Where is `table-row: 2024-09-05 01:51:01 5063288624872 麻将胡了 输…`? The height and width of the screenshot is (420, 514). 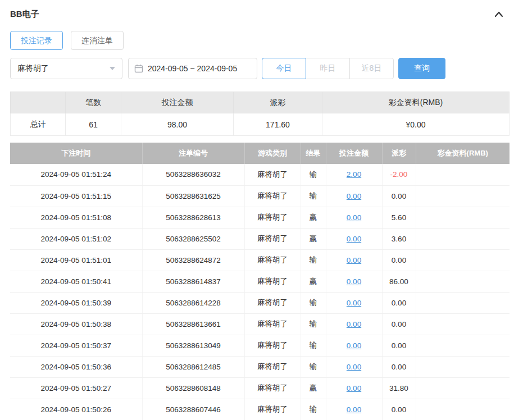
table-row: 2024-09-05 01:51:01 5063288624872 麻将胡了 输… is located at coordinates (260, 260).